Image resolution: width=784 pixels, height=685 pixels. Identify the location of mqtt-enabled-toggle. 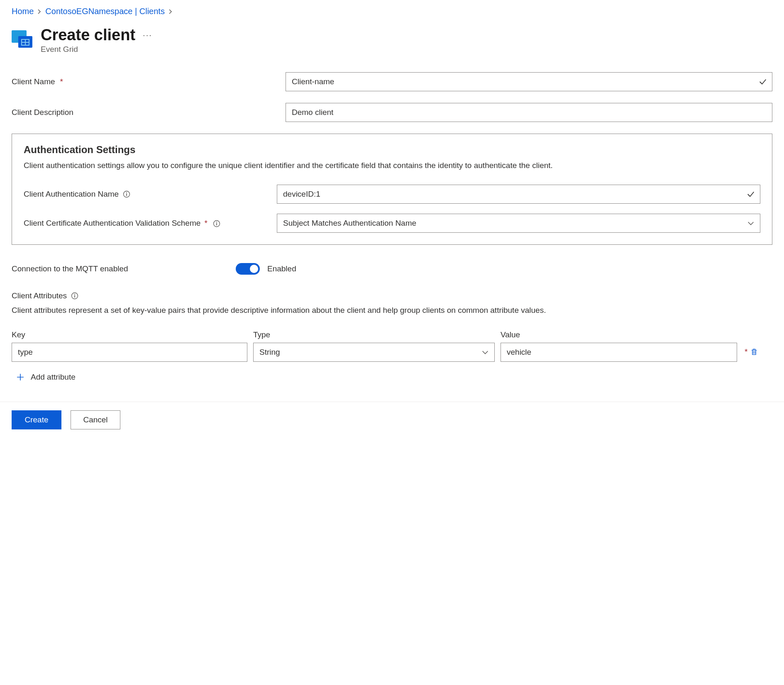
(248, 269).